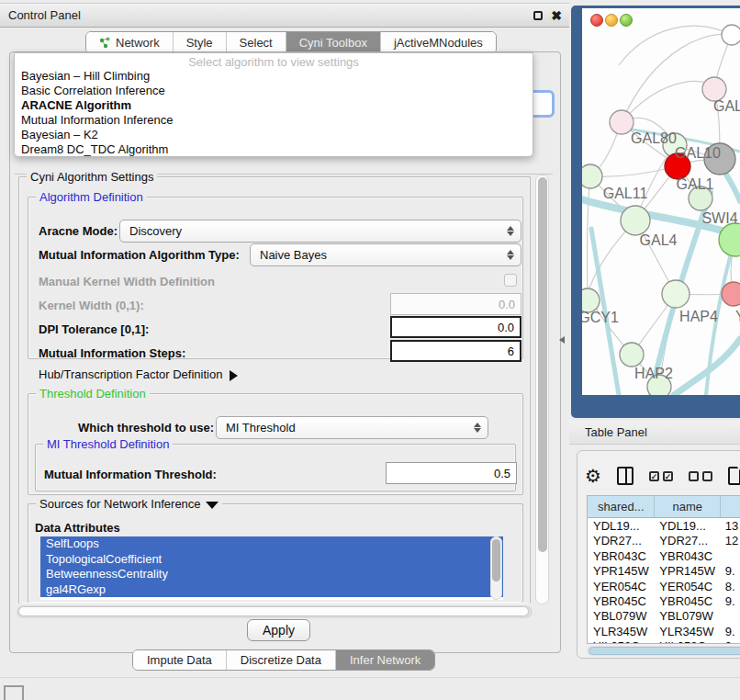 The width and height of the screenshot is (740, 700). What do you see at coordinates (146, 428) in the screenshot?
I see `which-threshold-label: Which threshold to use:` at bounding box center [146, 428].